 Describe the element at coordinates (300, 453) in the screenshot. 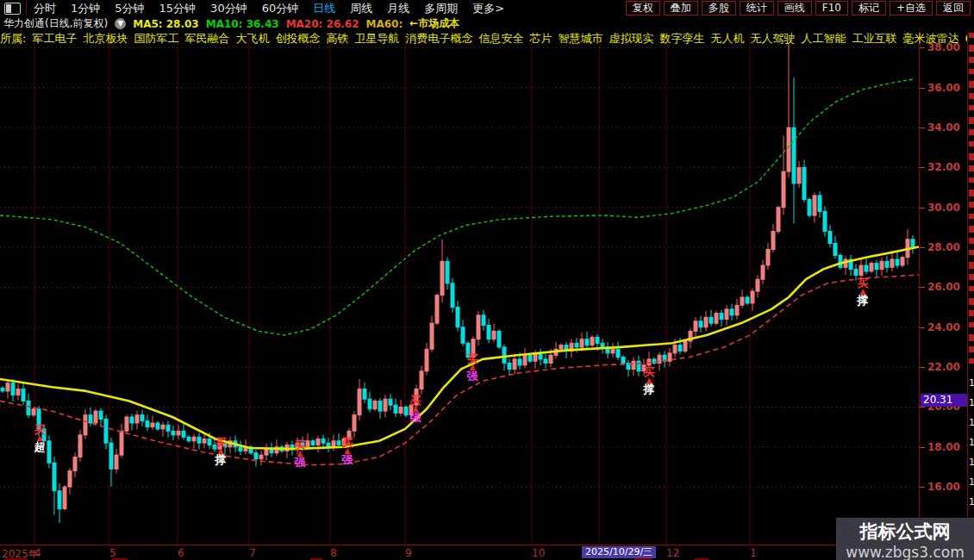

I see `buy-signal-marker-买强: 买▲强` at that location.